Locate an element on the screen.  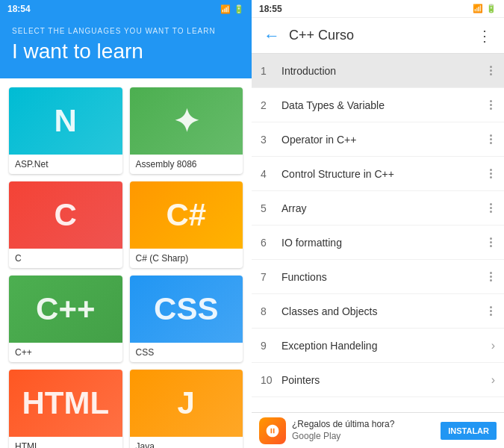
left-time: 18:54 is located at coordinates (19, 9).